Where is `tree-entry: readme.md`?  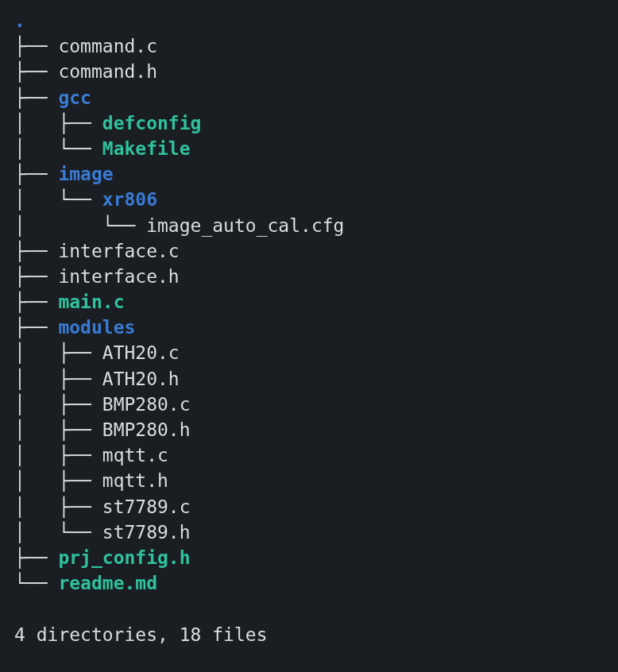 tree-entry: readme.md is located at coordinates (108, 583).